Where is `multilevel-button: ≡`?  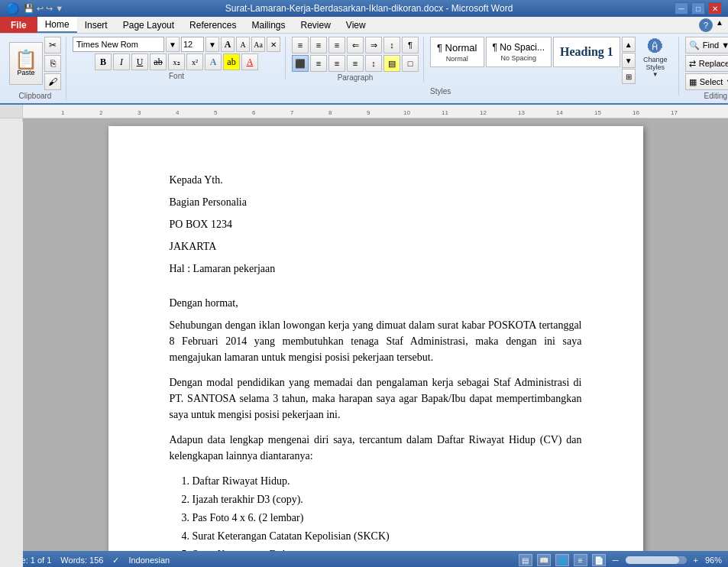
multilevel-button: ≡ is located at coordinates (337, 45).